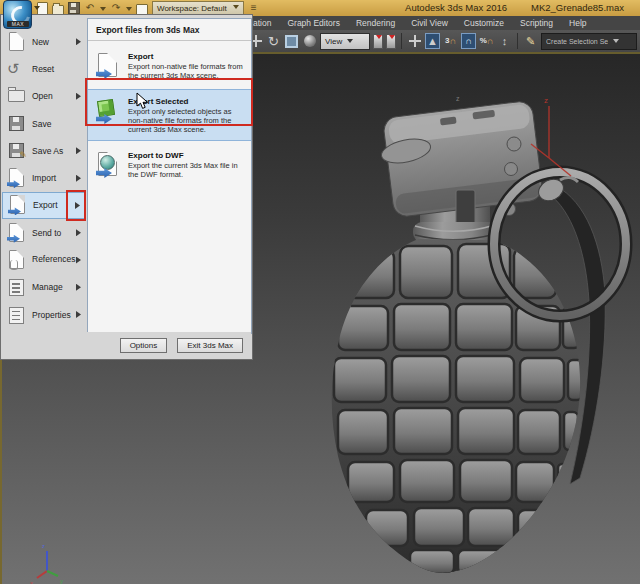 Image resolution: width=640 pixels, height=584 pixels. I want to click on axis-z-label: z, so click(44, 546).